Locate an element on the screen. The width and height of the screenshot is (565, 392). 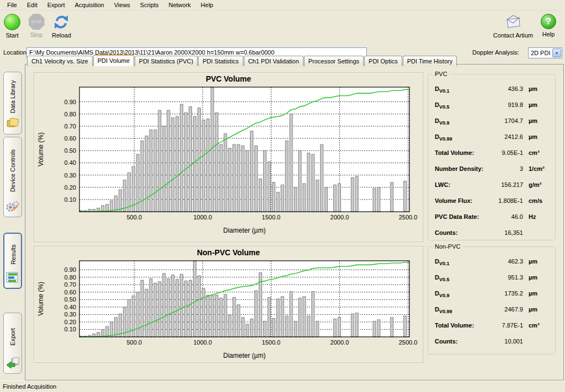
doppler-analysis-value: 2D PDI is located at coordinates (541, 53).